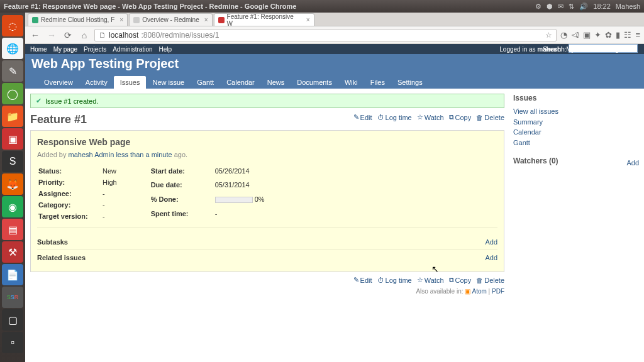  What do you see at coordinates (97, 82) in the screenshot?
I see `tab-activity: Activity` at bounding box center [97, 82].